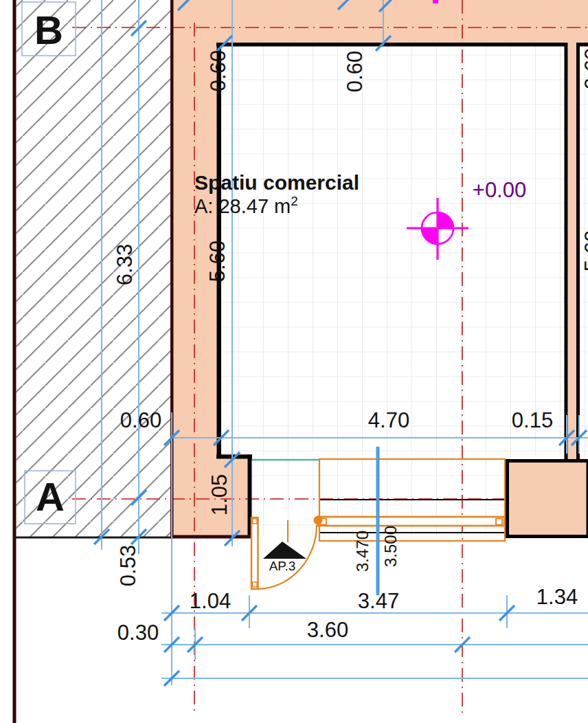 Image resolution: width=588 pixels, height=723 pixels. What do you see at coordinates (532, 421) in the screenshot?
I see `dim-partition: 0.15` at bounding box center [532, 421].